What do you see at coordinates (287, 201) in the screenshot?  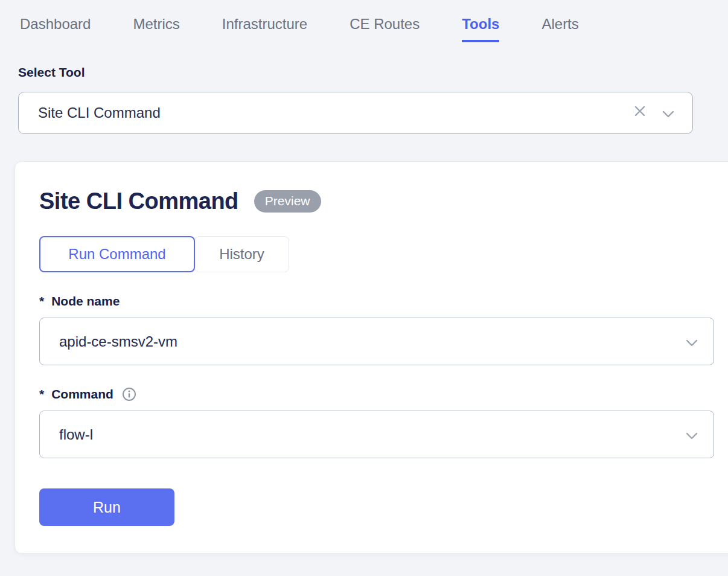 I see `preview-badge: Preview` at bounding box center [287, 201].